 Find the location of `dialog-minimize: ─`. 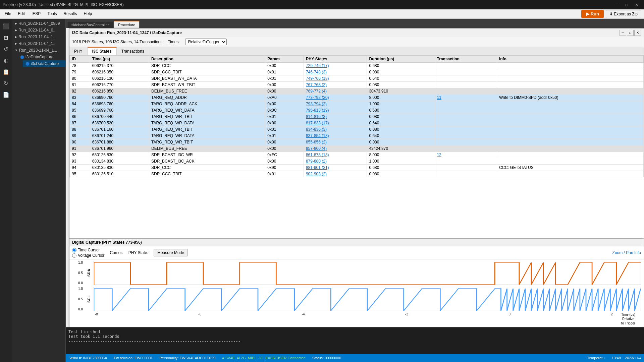

dialog-minimize: ─ is located at coordinates (623, 33).